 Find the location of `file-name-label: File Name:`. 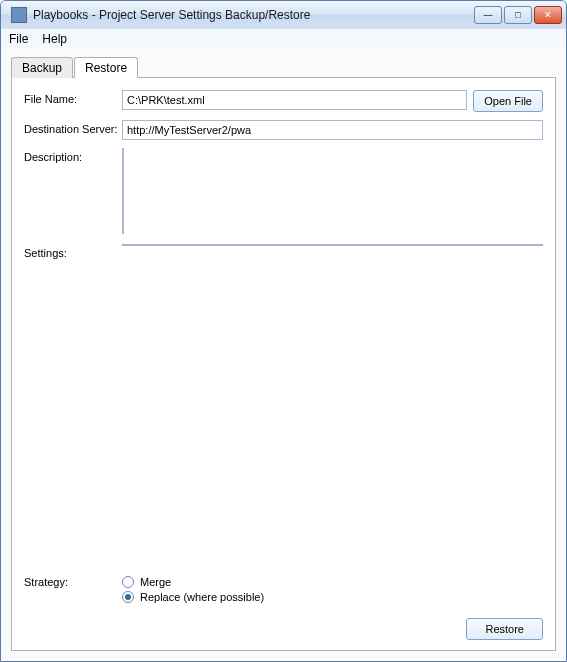

file-name-label: File Name: is located at coordinates (73, 98).